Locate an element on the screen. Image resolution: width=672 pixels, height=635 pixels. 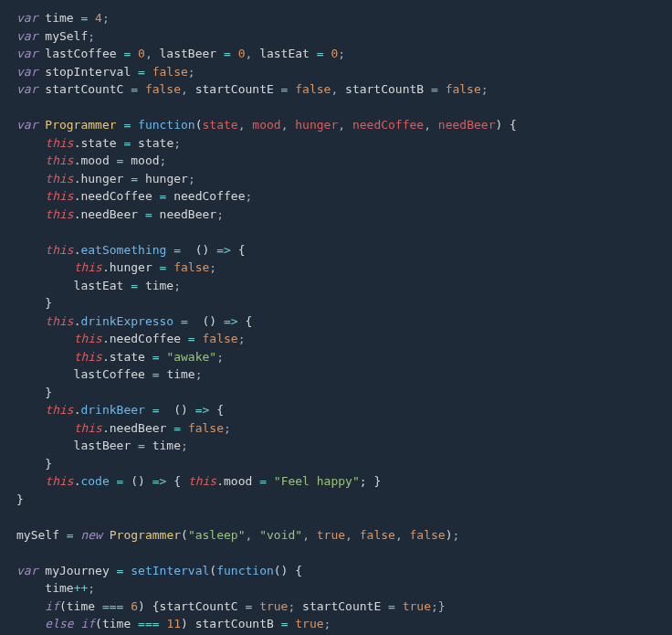
code-token: ;} is located at coordinates (438, 607).